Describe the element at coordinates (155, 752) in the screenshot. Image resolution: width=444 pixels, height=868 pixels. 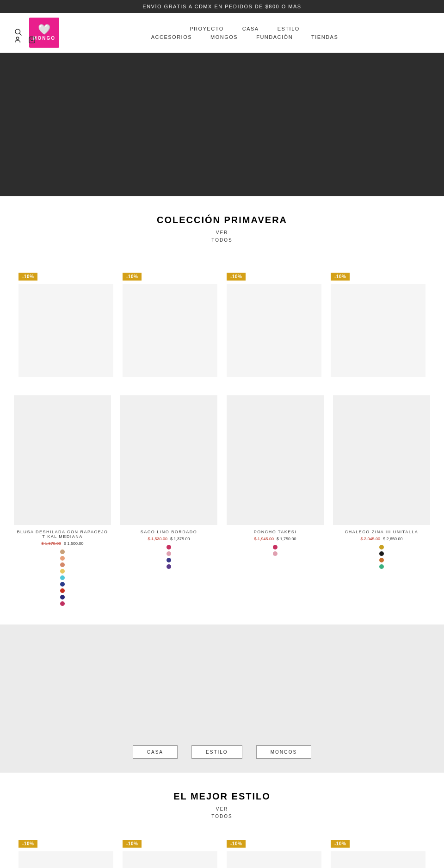
I see `category-casa-btn: CASA` at that location.